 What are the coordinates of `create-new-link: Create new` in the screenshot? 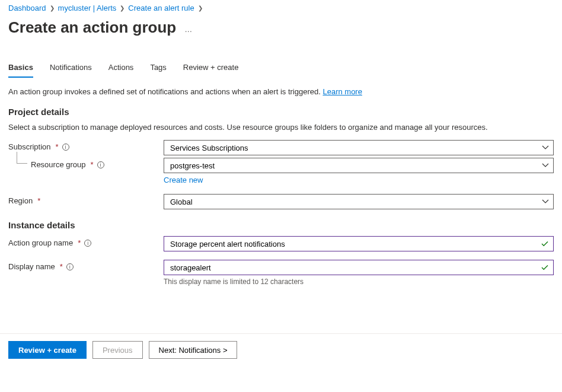 It's located at (183, 180).